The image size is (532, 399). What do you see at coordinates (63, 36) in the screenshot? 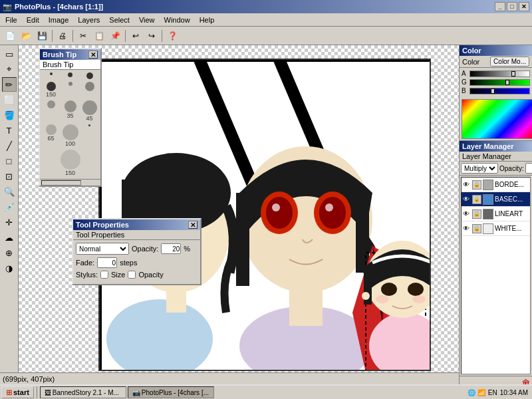
I see `print-button: 🖨` at bounding box center [63, 36].